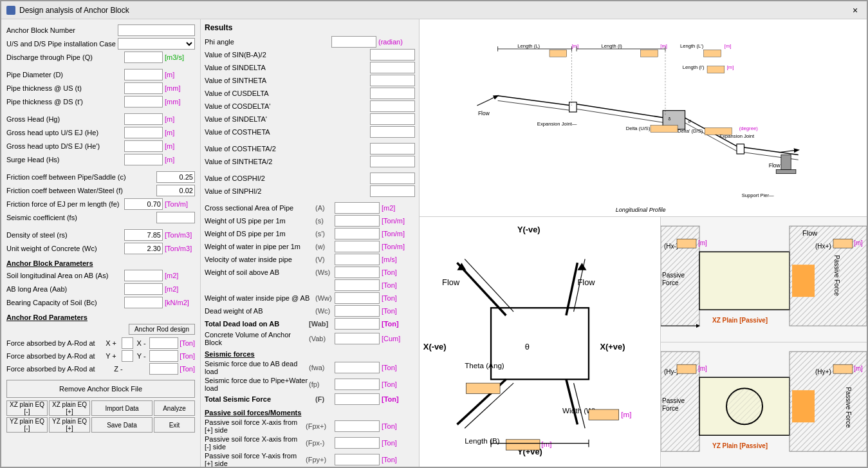 The image size is (868, 468). I want to click on theta-ang-label: Theta (Ang), so click(485, 366).